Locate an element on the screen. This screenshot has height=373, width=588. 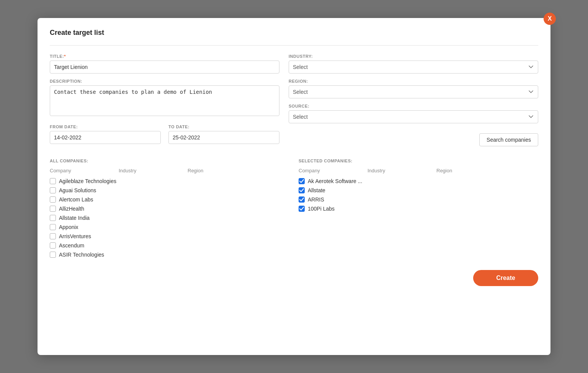
selected-companies-label: SELECTED COMPANIES: is located at coordinates (418, 161).